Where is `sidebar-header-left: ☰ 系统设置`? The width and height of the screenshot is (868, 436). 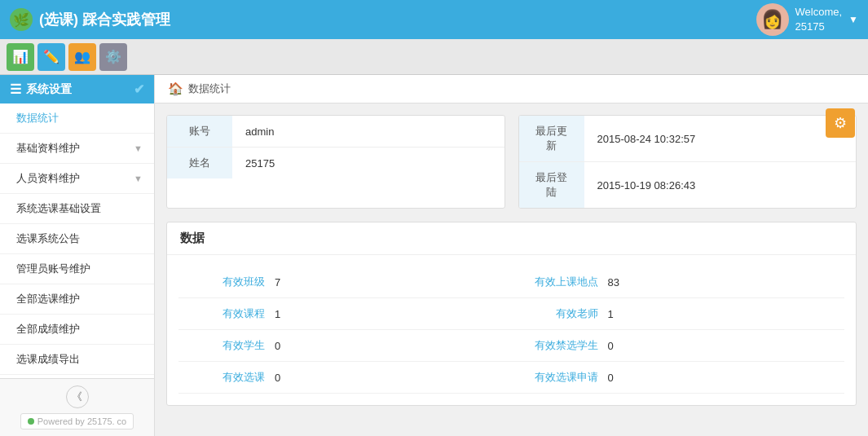 sidebar-header-left: ☰ 系统设置 is located at coordinates (41, 90).